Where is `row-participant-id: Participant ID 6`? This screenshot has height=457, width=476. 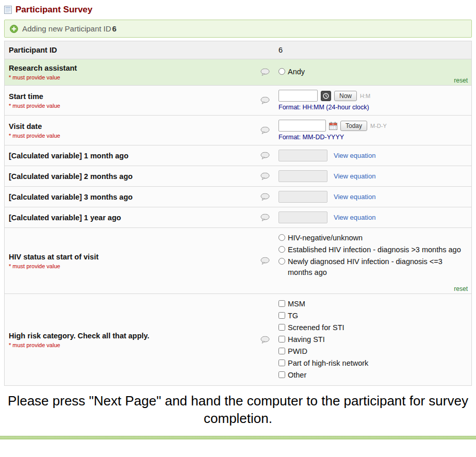 row-participant-id: Participant ID 6 is located at coordinates (238, 51).